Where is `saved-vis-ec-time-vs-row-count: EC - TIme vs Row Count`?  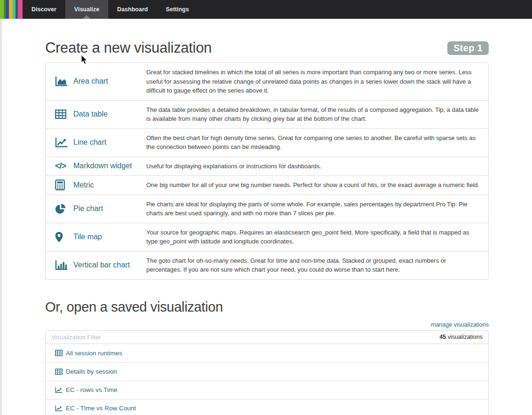 saved-vis-ec-time-vs-row-count: EC - TIme vs Row Count is located at coordinates (267, 407).